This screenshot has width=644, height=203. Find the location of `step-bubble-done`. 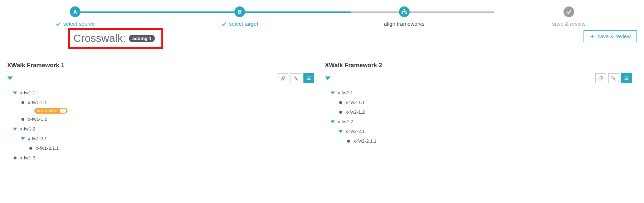

step-bubble-done is located at coordinates (569, 12).